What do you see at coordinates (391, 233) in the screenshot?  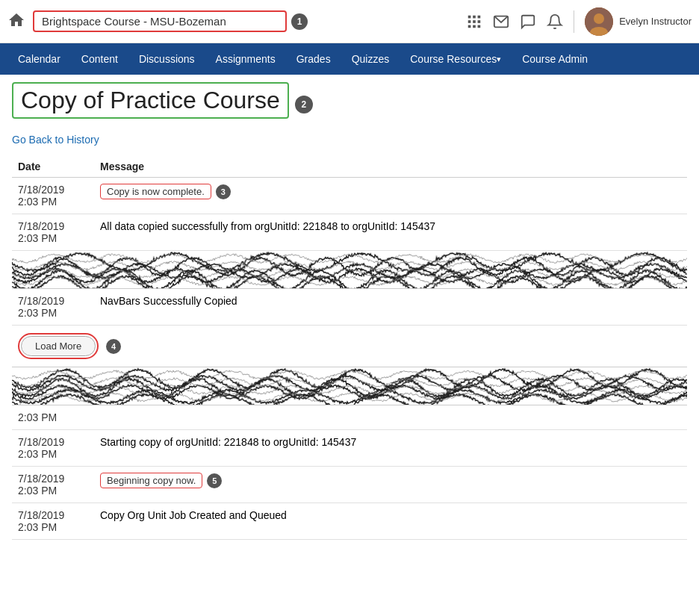 I see `message-cell: All data copied successfully from orgUni…` at bounding box center [391, 233].